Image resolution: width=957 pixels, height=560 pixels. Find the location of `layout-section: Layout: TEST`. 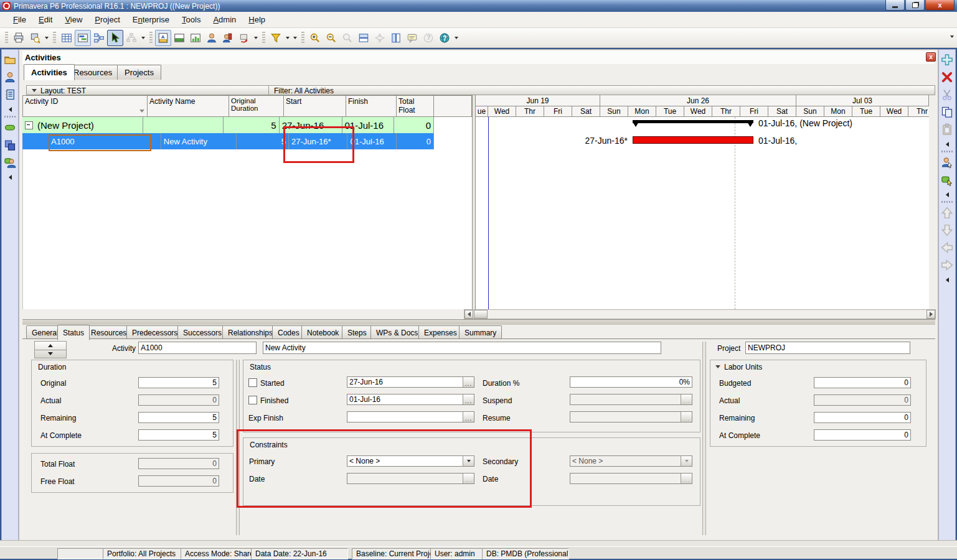

layout-section: Layout: TEST is located at coordinates (148, 90).